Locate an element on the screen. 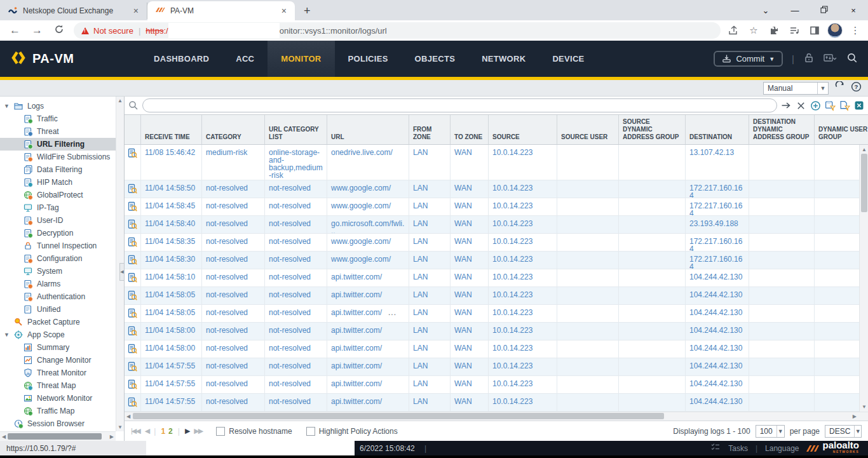 The height and width of the screenshot is (458, 868). sort-order-select: DESC ▼ is located at coordinates (843, 431).